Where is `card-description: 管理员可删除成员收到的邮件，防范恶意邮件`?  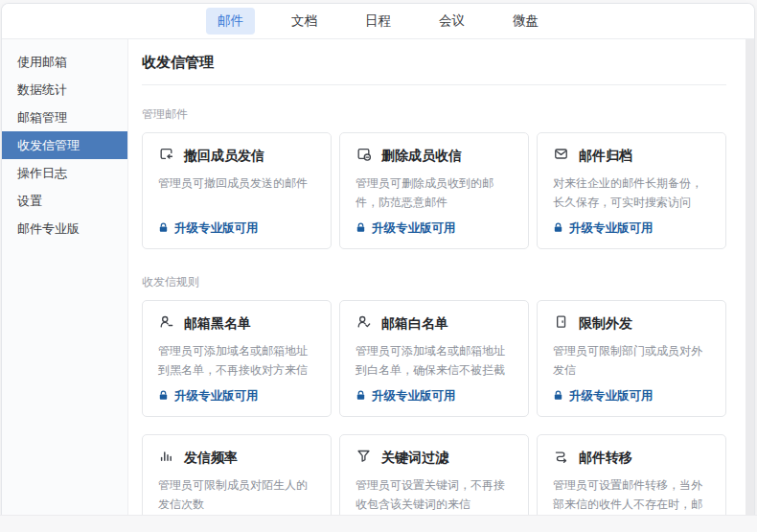
card-description: 管理员可删除成员收到的邮件，防范恶意邮件 is located at coordinates (434, 194).